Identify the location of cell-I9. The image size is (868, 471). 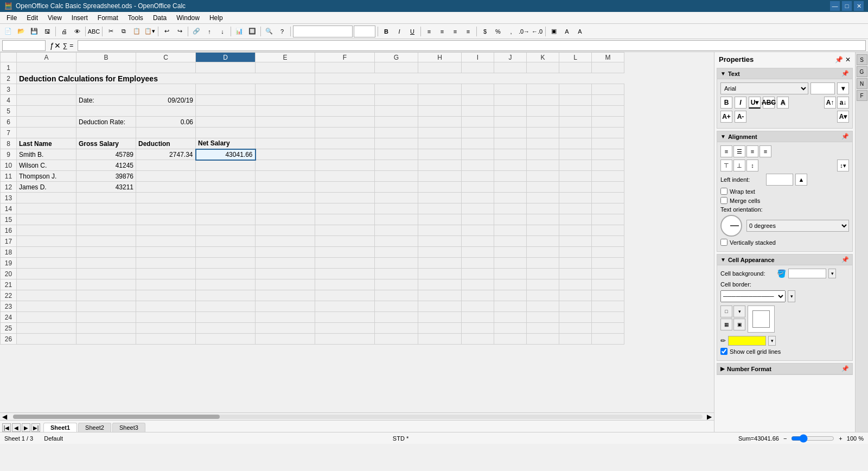
(478, 155).